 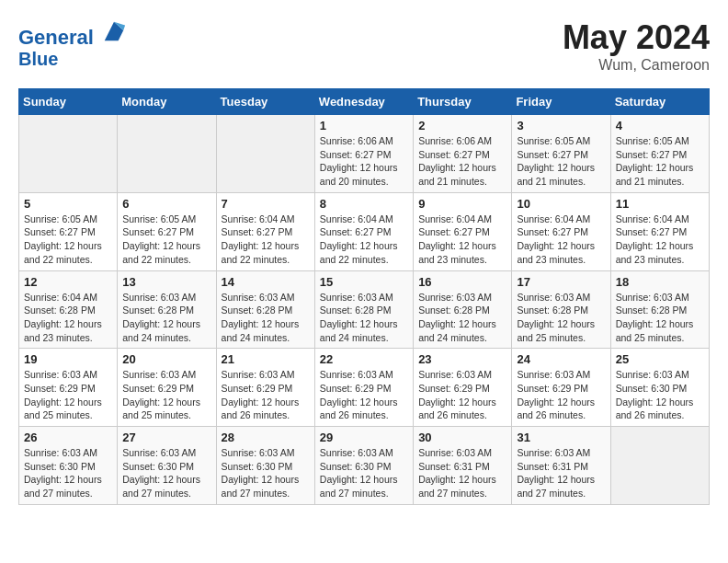 I want to click on day-number: 19, so click(x=68, y=359).